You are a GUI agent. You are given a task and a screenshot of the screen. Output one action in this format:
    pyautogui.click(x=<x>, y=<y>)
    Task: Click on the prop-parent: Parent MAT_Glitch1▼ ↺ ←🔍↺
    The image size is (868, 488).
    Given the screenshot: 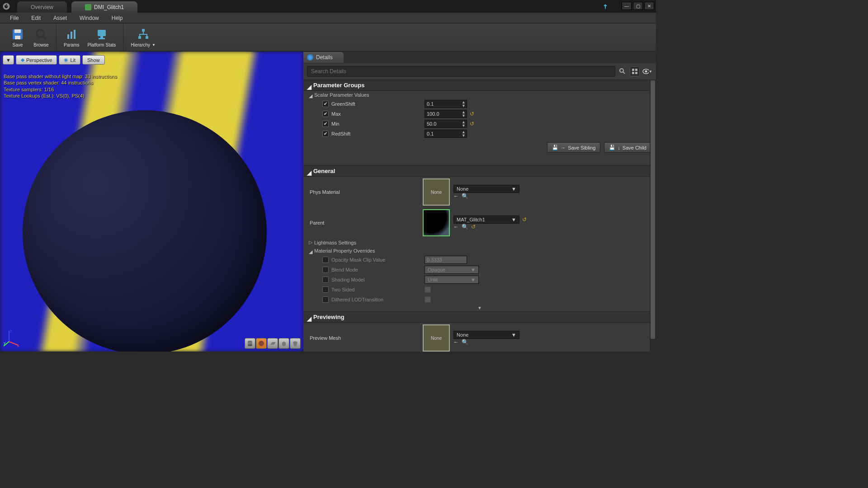 What is the action you would take?
    pyautogui.click(x=480, y=223)
    